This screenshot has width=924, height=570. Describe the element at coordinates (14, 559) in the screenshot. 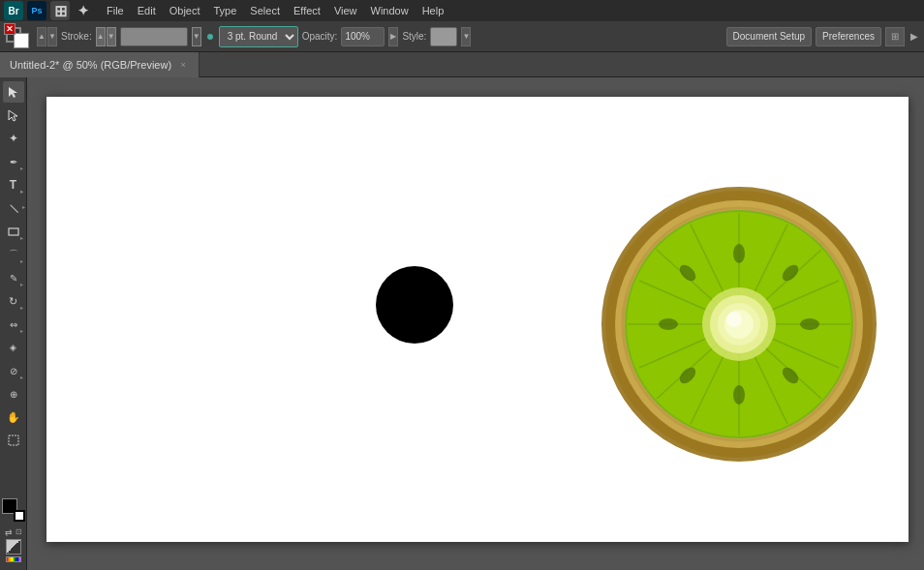

I see `gradient-btn` at that location.